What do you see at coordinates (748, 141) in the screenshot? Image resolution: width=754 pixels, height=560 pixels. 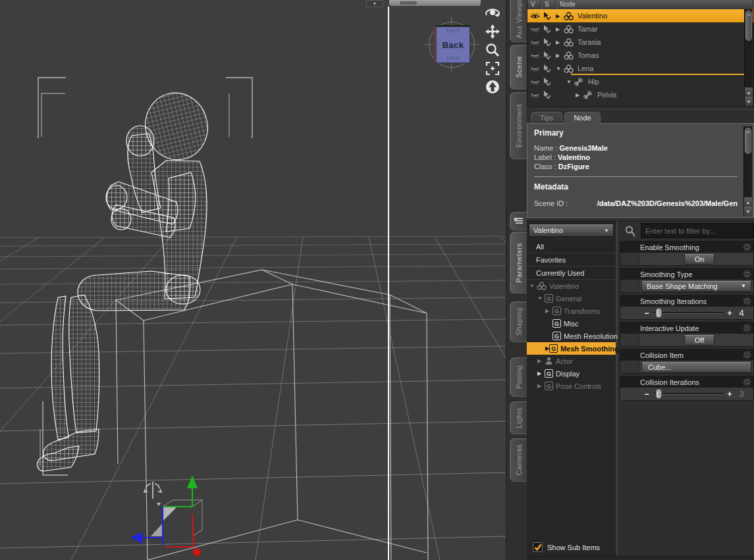 I see `info-scrollbar-thumb` at bounding box center [748, 141].